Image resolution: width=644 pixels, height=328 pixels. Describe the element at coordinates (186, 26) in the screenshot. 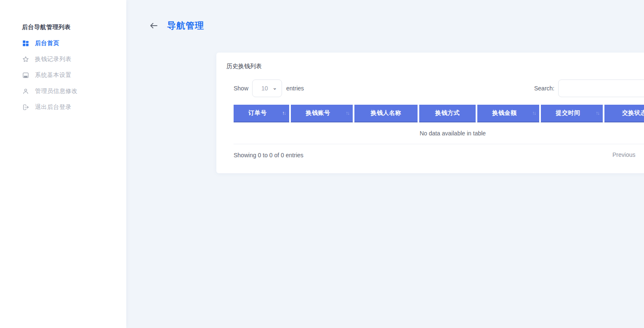

I see `page-title: 导航管理` at that location.